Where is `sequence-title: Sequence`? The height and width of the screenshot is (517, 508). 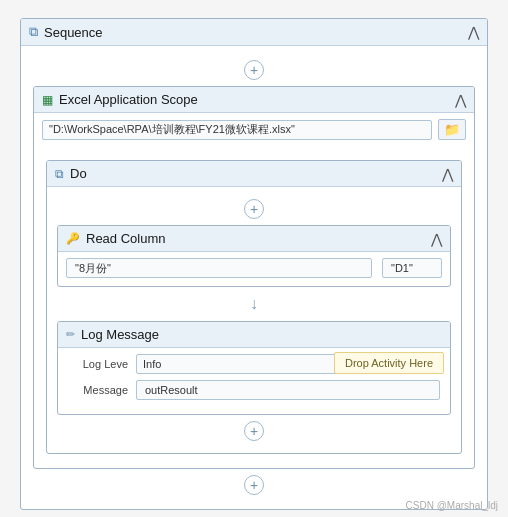 sequence-title: Sequence is located at coordinates (74, 32).